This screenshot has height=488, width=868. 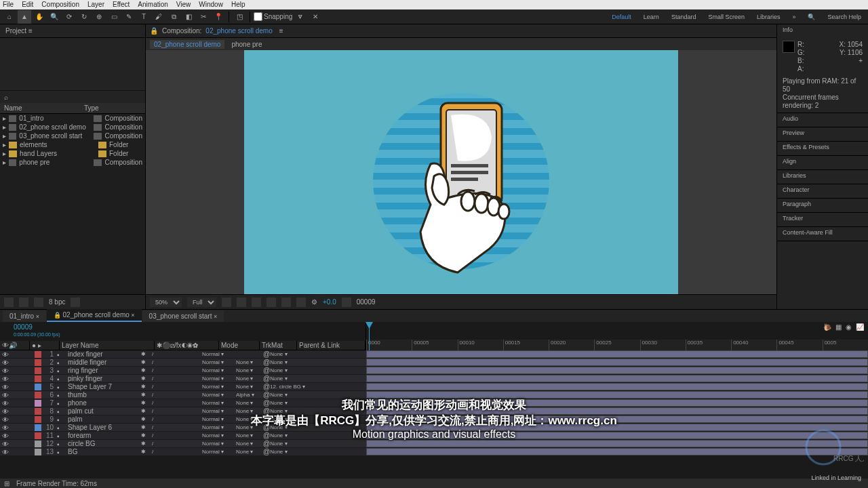 What do you see at coordinates (290, 386) in the screenshot?
I see `layer-parent: 12. circle BG ▾` at bounding box center [290, 386].